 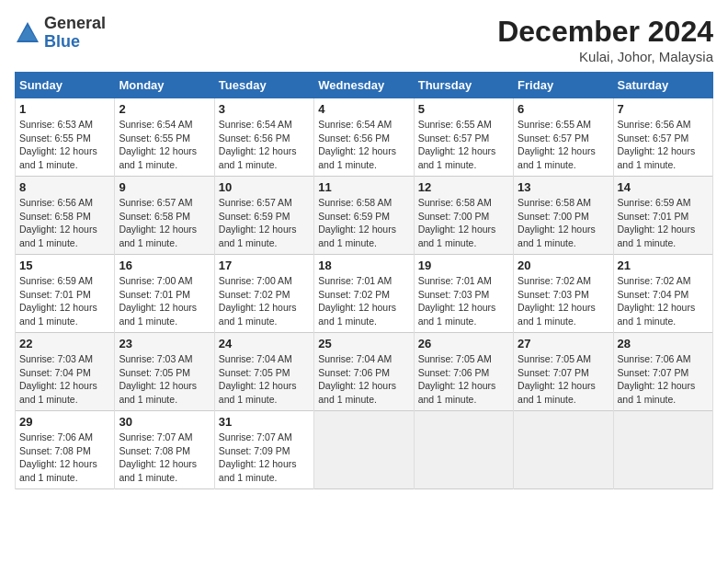 I want to click on day-info: Sunrise: 7:05 AMSunset: 7:06 PMDaylight:…, so click(x=458, y=379).